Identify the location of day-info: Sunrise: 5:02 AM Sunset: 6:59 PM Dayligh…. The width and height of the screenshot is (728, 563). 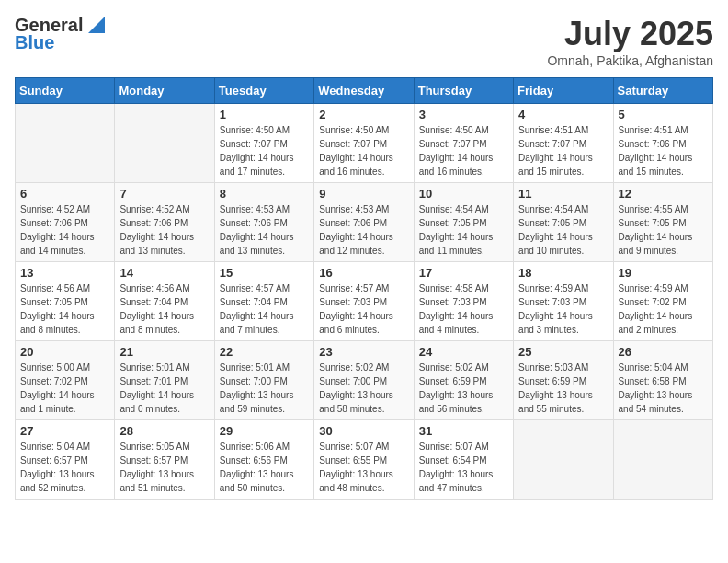
(463, 388).